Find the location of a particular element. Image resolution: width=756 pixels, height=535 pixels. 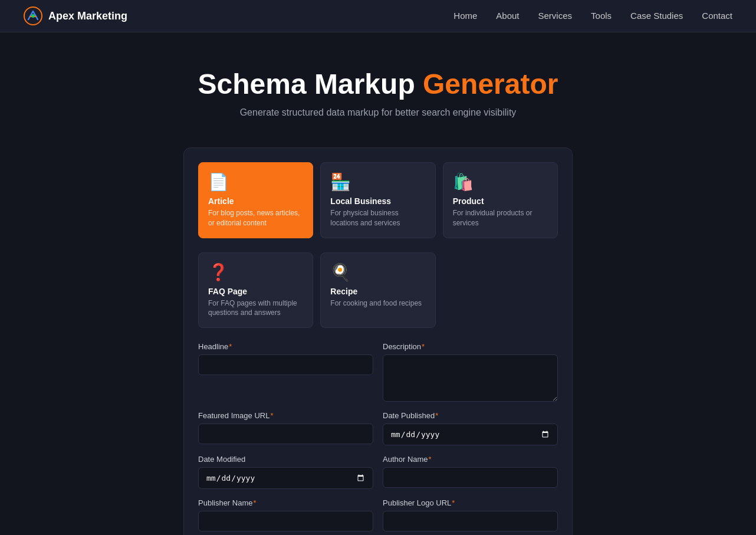

nav-home: Home is located at coordinates (465, 15).